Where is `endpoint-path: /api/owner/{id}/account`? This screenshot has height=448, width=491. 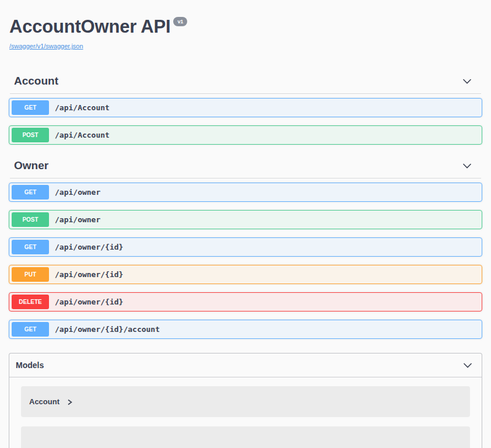
endpoint-path: /api/owner/{id}/account is located at coordinates (107, 329).